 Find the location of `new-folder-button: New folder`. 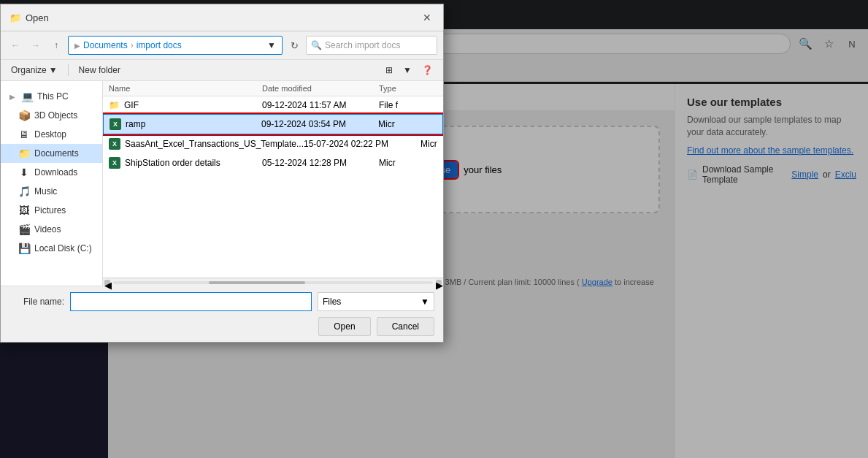

new-folder-button: New folder is located at coordinates (99, 70).